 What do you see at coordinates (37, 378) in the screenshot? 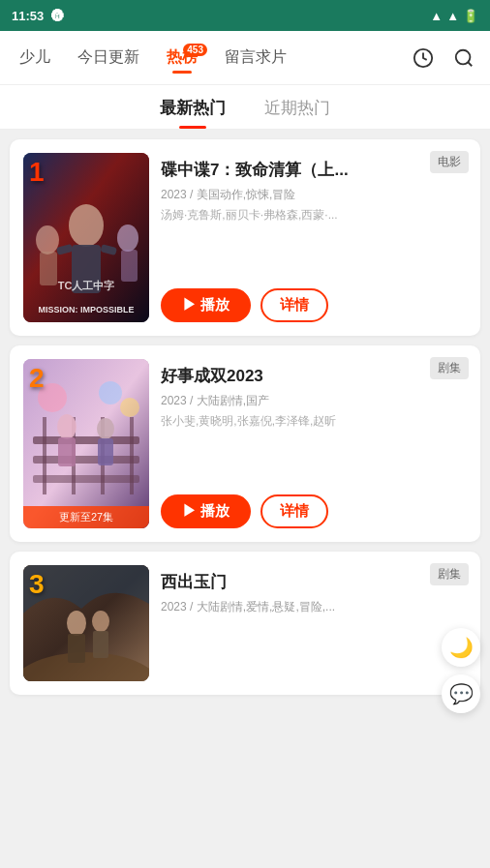
I see `rank-number-2: 2` at bounding box center [37, 378].